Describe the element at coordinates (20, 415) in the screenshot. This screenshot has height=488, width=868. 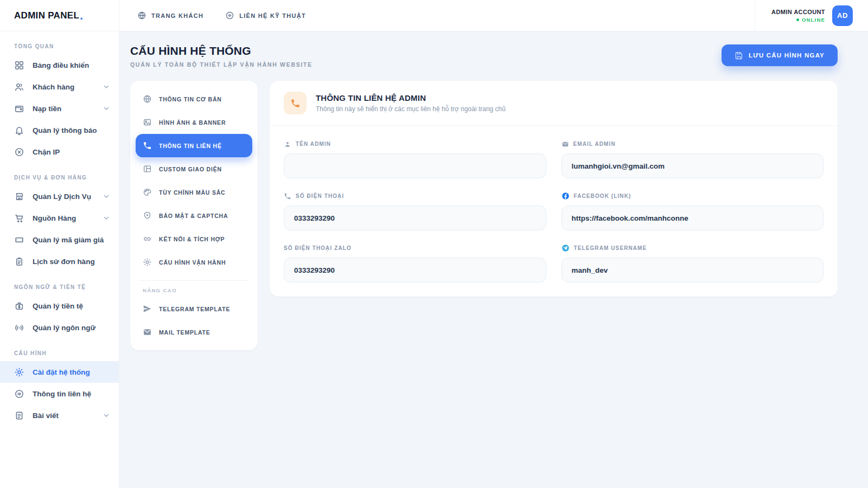
I see `document-icon` at that location.